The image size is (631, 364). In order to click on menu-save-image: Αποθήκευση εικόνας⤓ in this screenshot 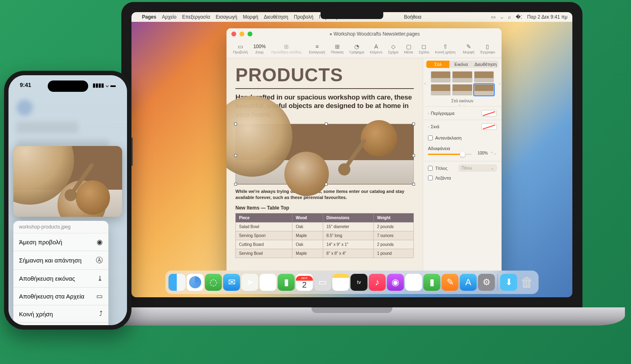, I will do `click(61, 279)`.